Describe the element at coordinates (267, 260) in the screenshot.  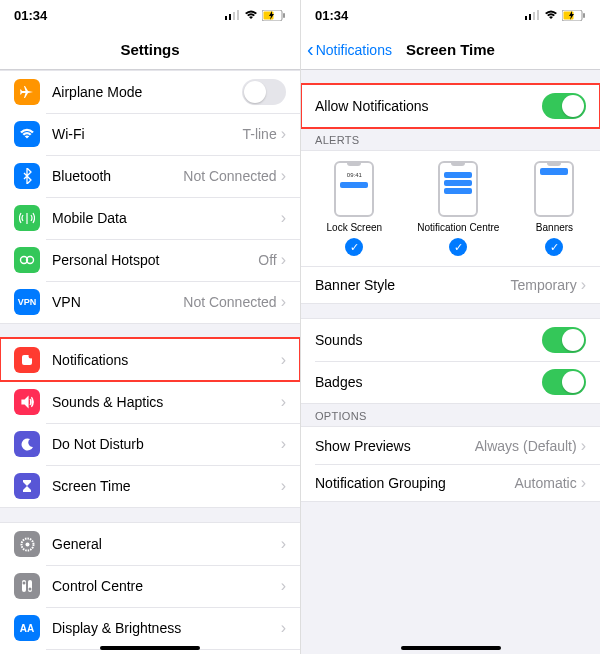
I see `row-value: Off` at that location.